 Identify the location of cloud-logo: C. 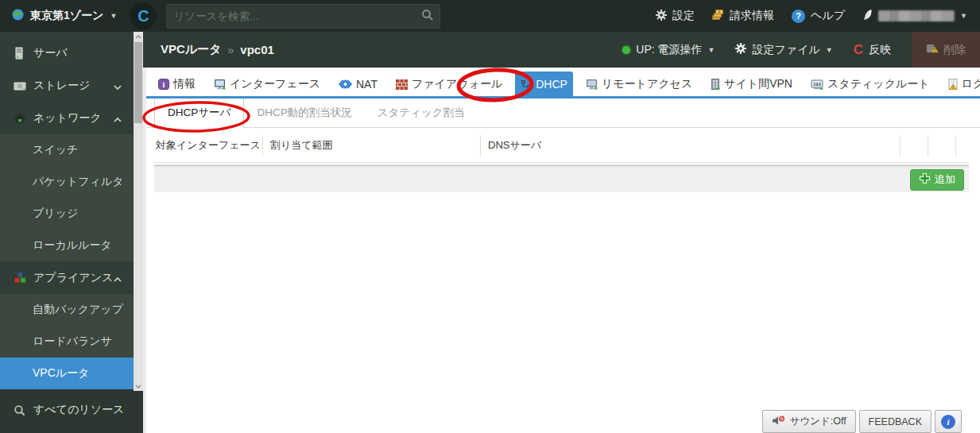
(143, 16).